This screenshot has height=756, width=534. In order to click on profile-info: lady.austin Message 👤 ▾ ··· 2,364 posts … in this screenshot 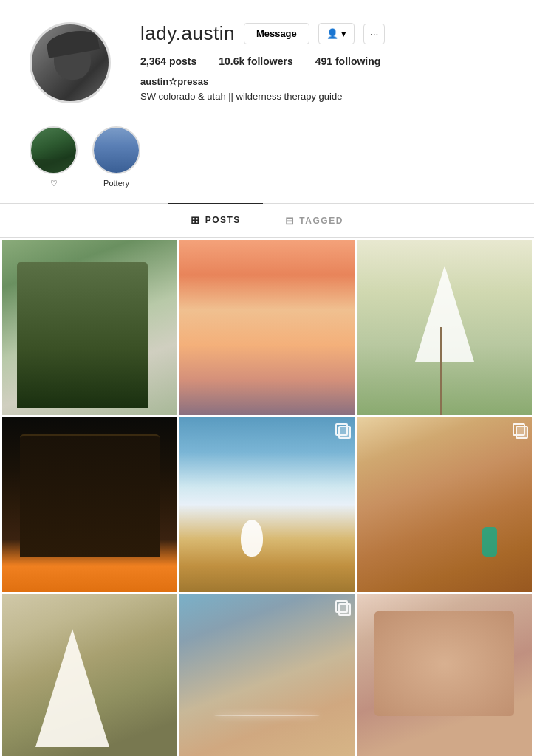, I will do `click(322, 63)`.